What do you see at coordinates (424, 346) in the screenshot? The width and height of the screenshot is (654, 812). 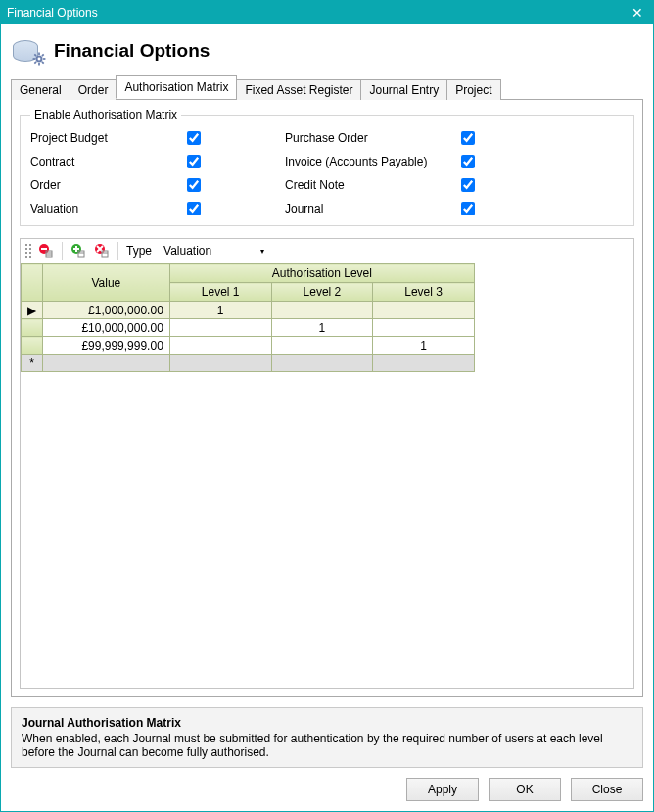 I see `cell-l3: 1` at bounding box center [424, 346].